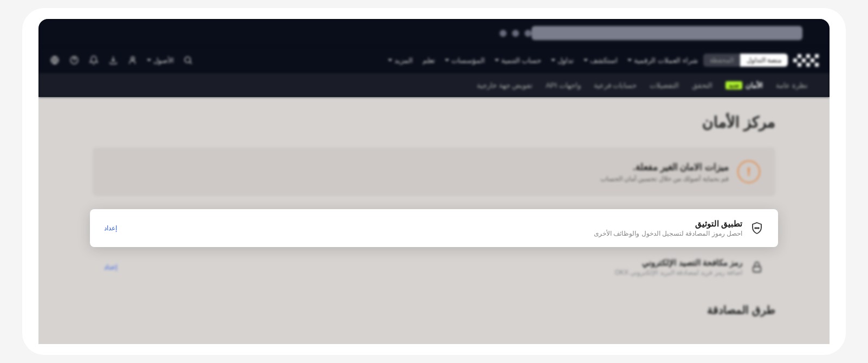 The height and width of the screenshot is (363, 868). Describe the element at coordinates (744, 86) in the screenshot. I see `subnav-security: الأمان جديد` at that location.